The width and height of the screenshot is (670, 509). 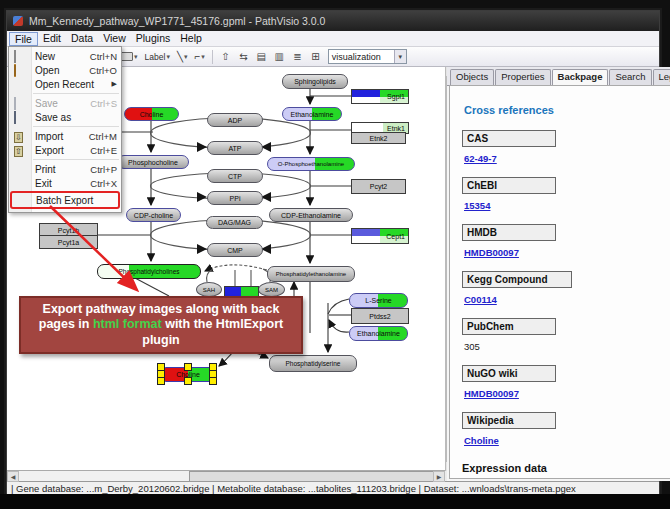 I want to click on menu-item-print: Print Ctrl+P, so click(x=65, y=169).